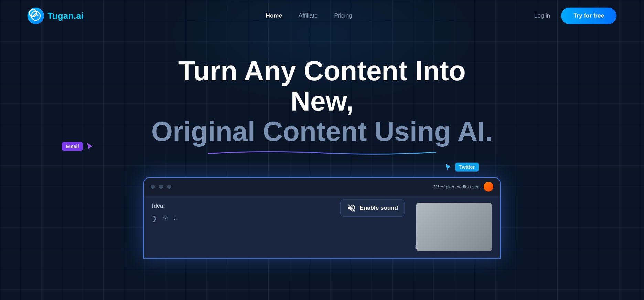 The width and height of the screenshot is (644, 300). I want to click on logo-text: Tugan.ai, so click(65, 16).